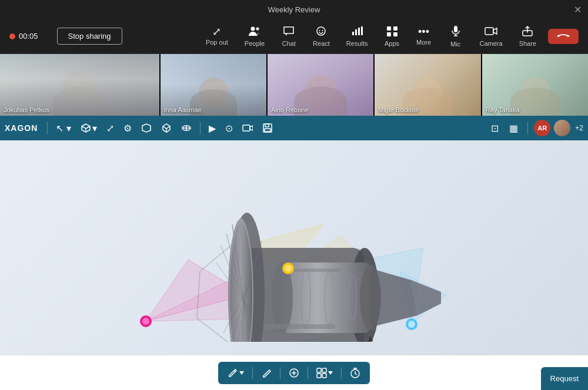 The height and width of the screenshot is (390, 588). Describe the element at coordinates (216, 32) in the screenshot. I see `popout-icon: ⤢` at that location.